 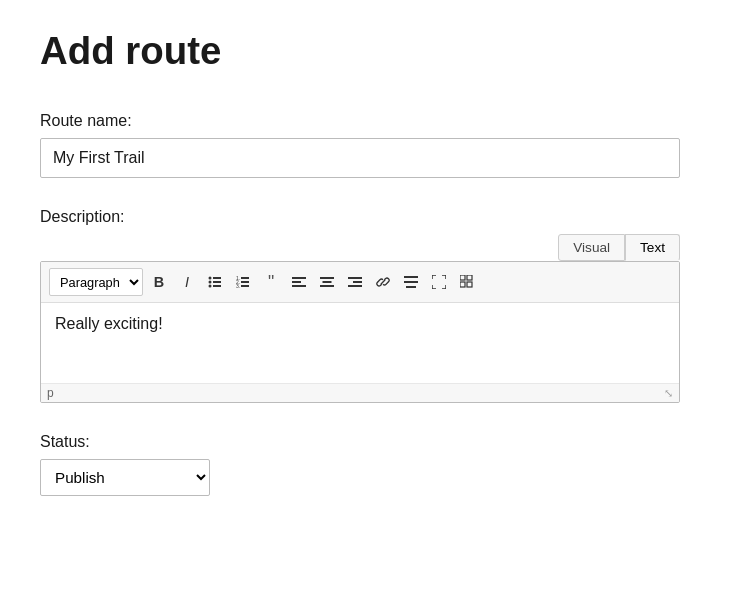 What do you see at coordinates (370, 145) in the screenshot?
I see `route-name-group: Route name:` at bounding box center [370, 145].